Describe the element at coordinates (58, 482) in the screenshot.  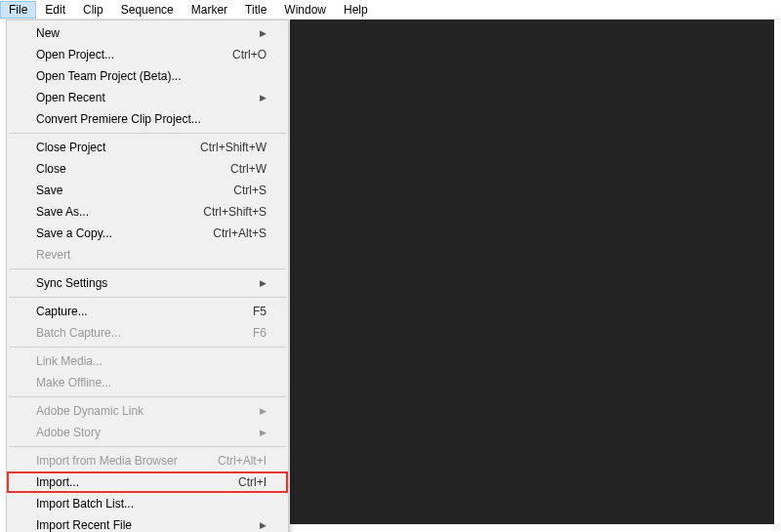
I see `menu-item-label: Import...` at that location.